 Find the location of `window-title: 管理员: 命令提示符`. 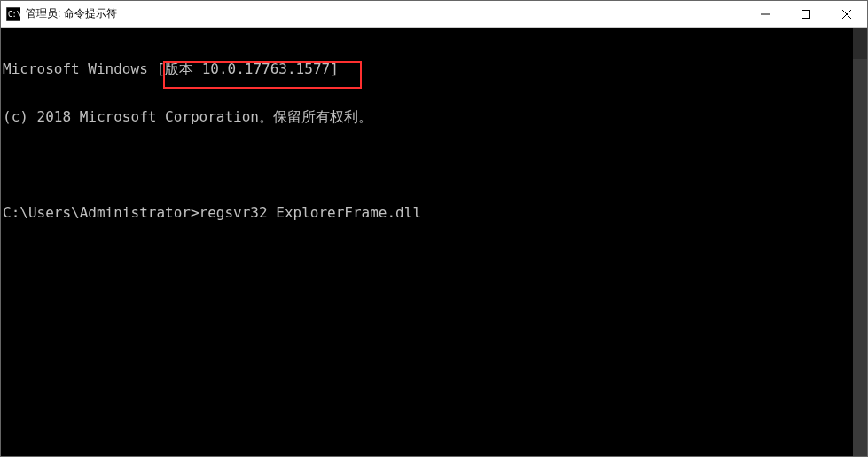

window-title: 管理员: 命令提示符 is located at coordinates (71, 14).